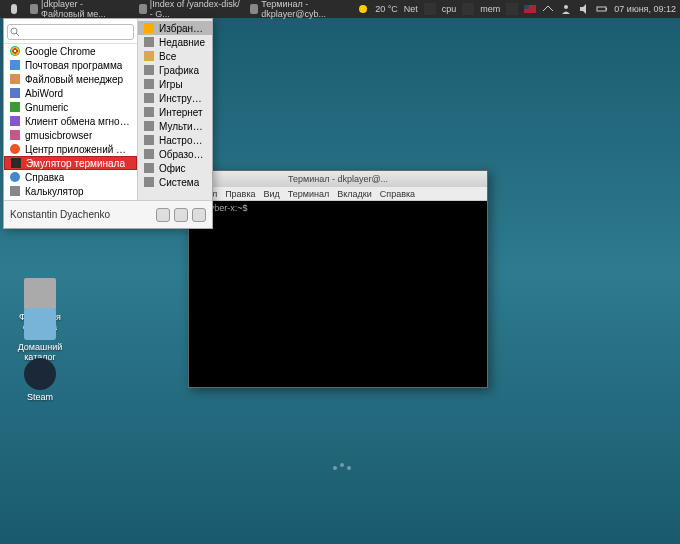 This screenshot has height=544, width=680. Describe the element at coordinates (175, 126) in the screenshot. I see `menu-category-item: Мультимедиа` at that location.